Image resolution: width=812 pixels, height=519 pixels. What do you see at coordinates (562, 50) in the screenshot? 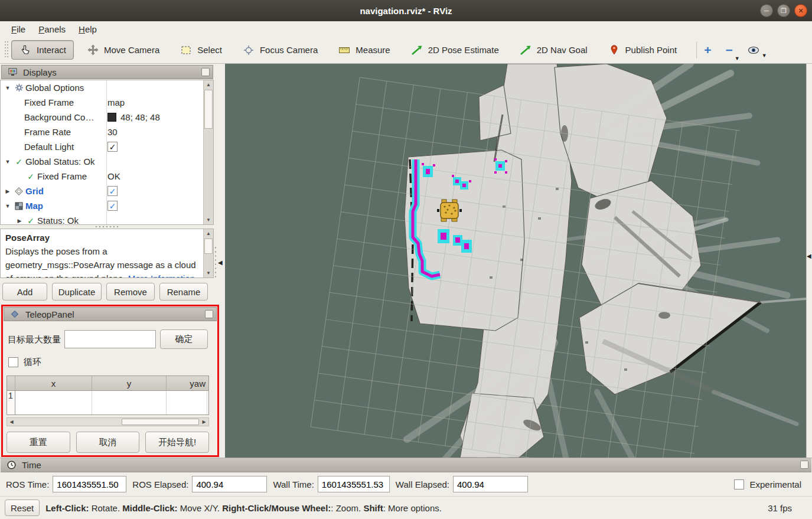
I see `tool-label: 2D Nav Goal` at bounding box center [562, 50].